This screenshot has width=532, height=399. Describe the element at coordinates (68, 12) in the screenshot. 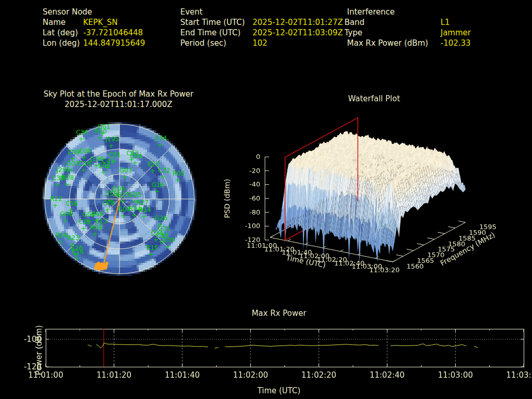

I see `sensor-node-section-title: Sensor Node` at that location.